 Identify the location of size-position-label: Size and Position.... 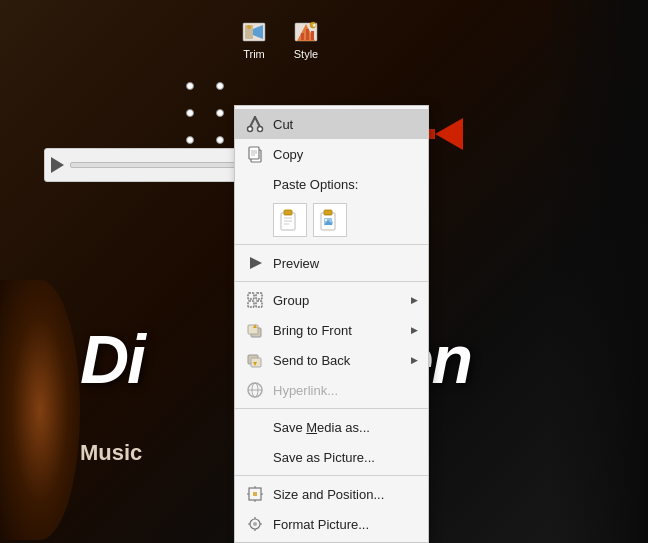
(346, 494).